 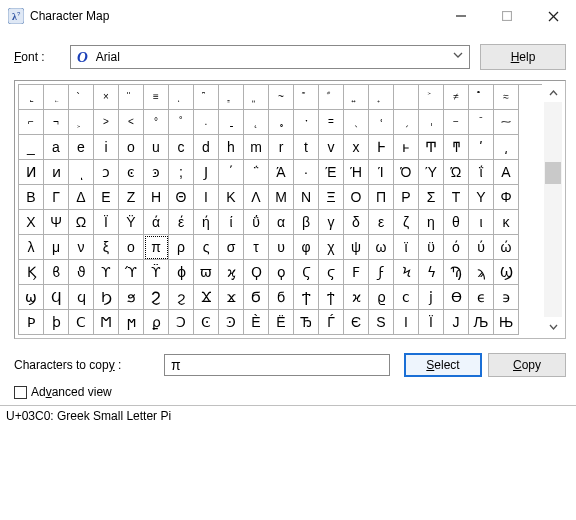 What do you see at coordinates (506, 122) in the screenshot?
I see `grid-cell: ⁓` at bounding box center [506, 122].